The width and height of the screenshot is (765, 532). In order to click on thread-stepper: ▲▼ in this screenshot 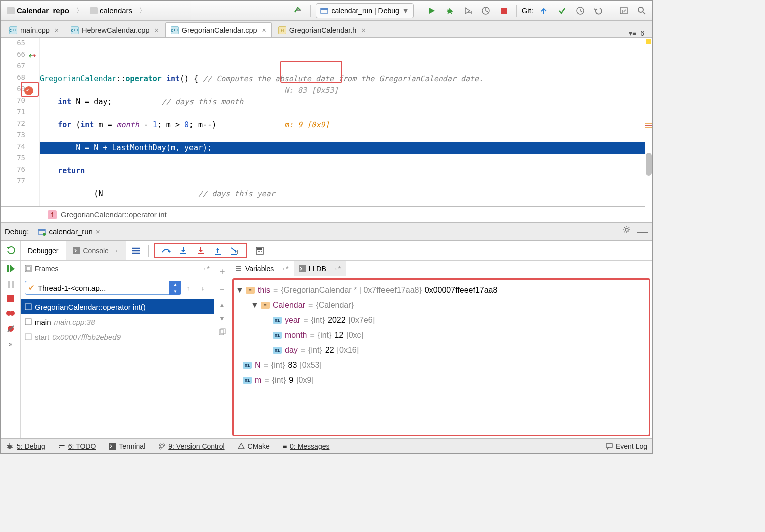, I will do `click(175, 288)`.